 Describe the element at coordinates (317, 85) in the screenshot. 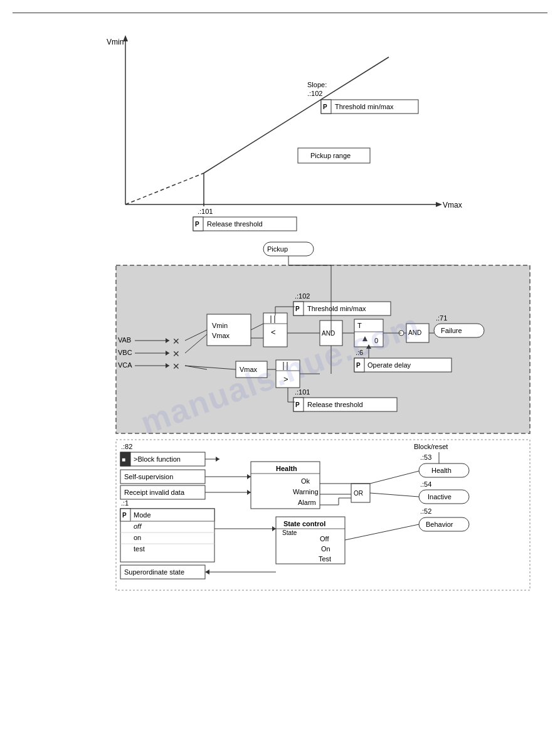

I see `slope-label: Slope:` at that location.